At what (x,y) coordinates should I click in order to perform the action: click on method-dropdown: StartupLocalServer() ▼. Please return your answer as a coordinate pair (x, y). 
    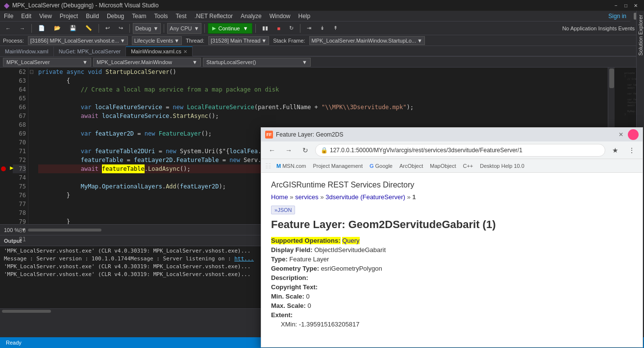
    Looking at the image, I should click on (257, 62).